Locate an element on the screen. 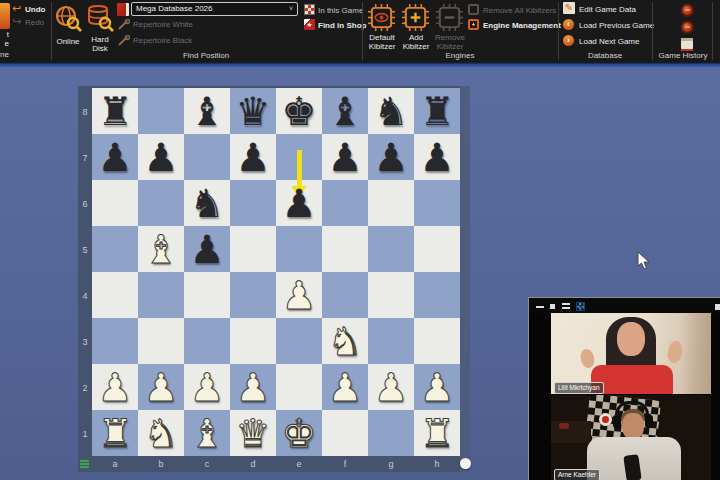 Image resolution: width=720 pixels, height=480 pixels. board-resize-handle is located at coordinates (466, 464).